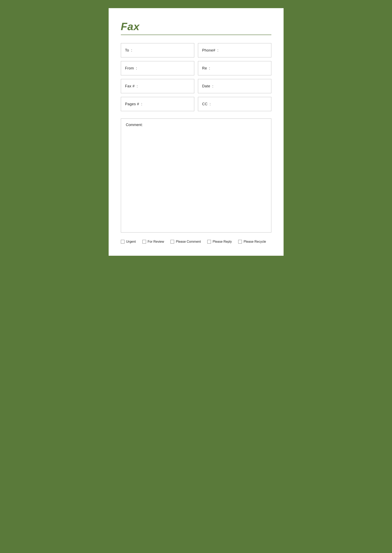 The width and height of the screenshot is (392, 553). I want to click on checkbox-please-recycle-label: Please Recycle, so click(255, 242).